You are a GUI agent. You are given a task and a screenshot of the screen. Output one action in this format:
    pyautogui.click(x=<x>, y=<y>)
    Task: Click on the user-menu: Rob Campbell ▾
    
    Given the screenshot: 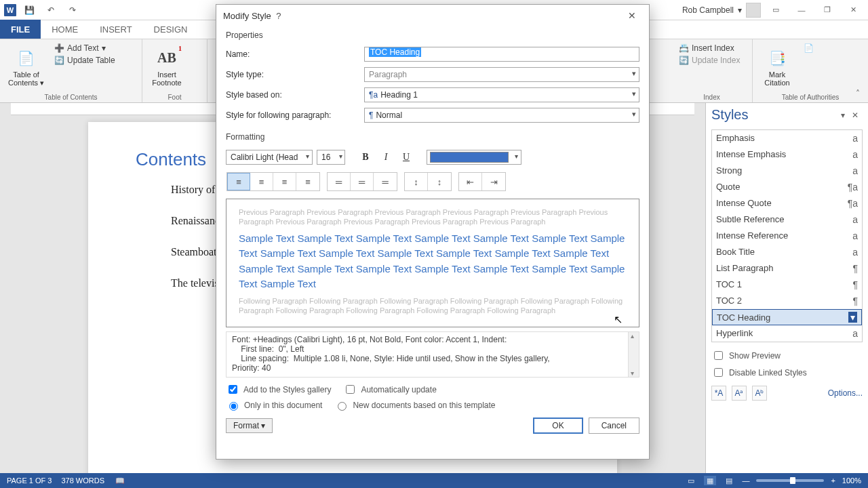 What is the action you would take?
    pyautogui.click(x=722, y=10)
    